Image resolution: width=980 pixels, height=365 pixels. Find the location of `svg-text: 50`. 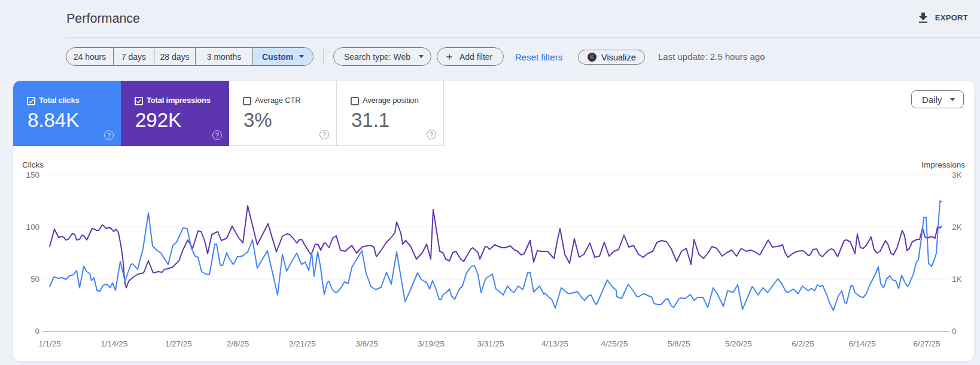

svg-text: 50 is located at coordinates (35, 279).